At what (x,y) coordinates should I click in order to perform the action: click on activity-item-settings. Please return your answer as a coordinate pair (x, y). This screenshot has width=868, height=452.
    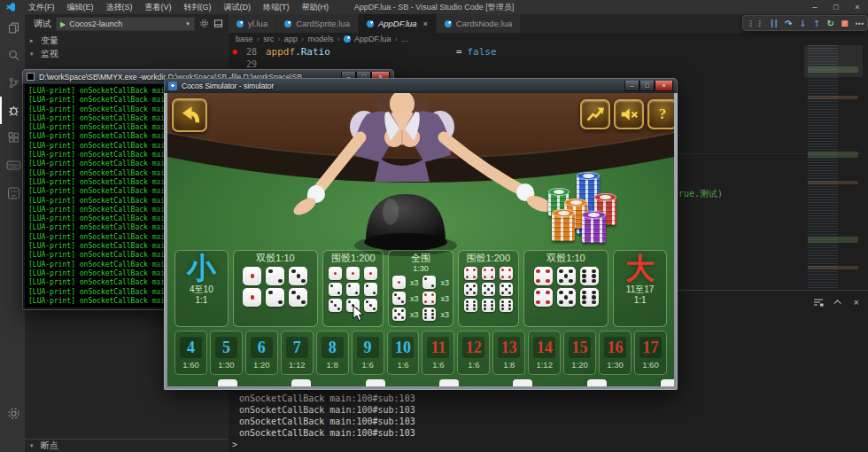
    Looking at the image, I should click on (12, 413).